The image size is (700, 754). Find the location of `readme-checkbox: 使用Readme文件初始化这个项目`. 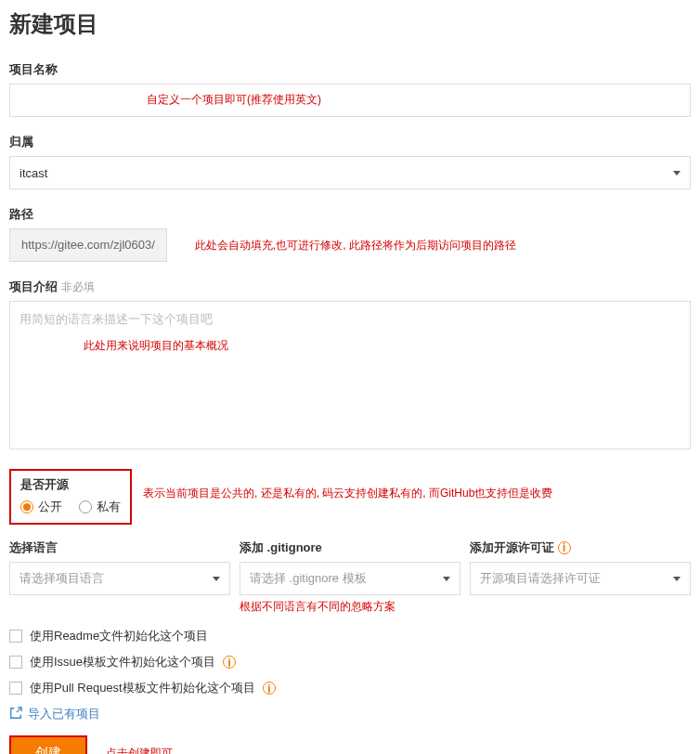

readme-checkbox: 使用Readme文件初始化这个项目 is located at coordinates (350, 636).